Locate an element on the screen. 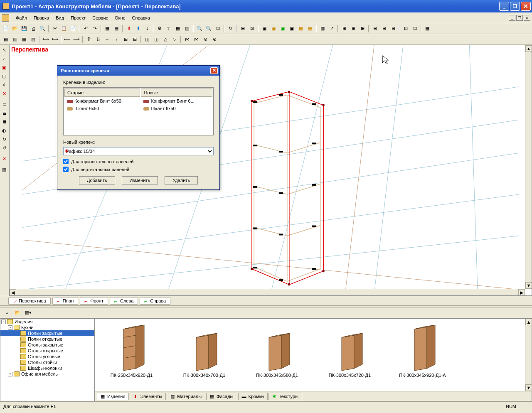  tool-icon: ✕ is located at coordinates (4, 159).